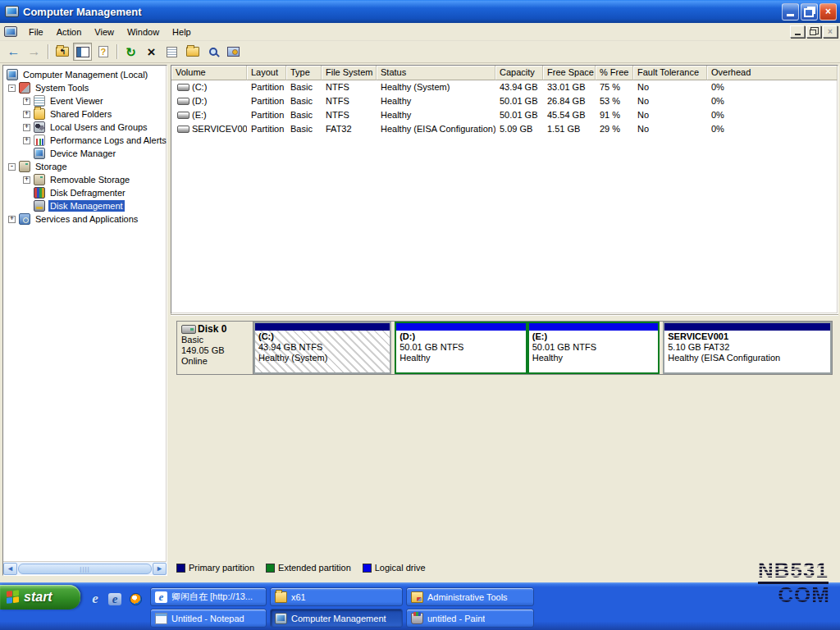  What do you see at coordinates (504, 102) in the screenshot?
I see `volume-row-d: (D:) Partition Basic NTFS Healthy 50.01 …` at bounding box center [504, 102].